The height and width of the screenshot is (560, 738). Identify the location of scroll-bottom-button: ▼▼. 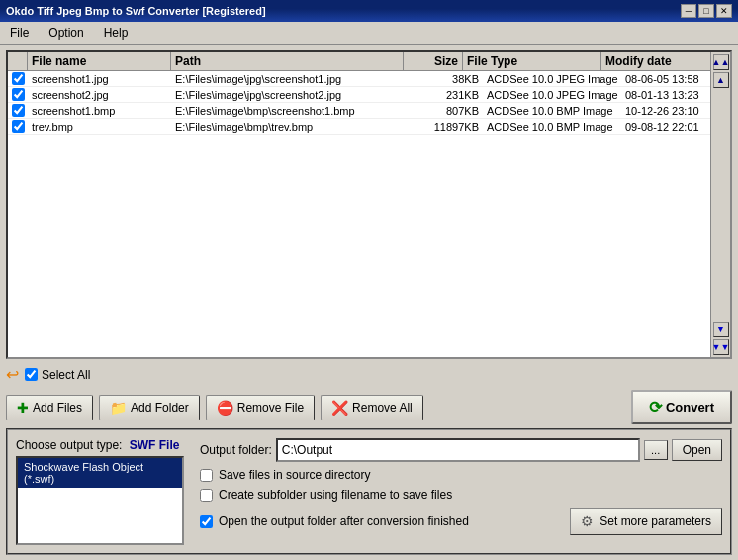
(721, 347).